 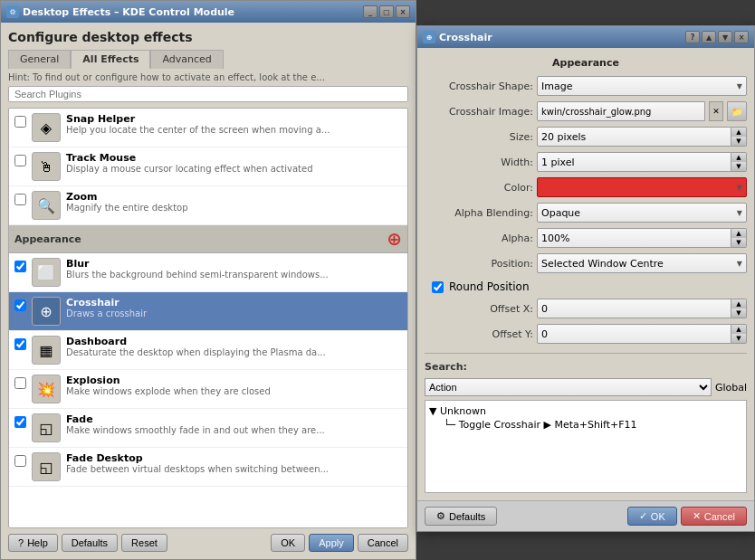 What do you see at coordinates (739, 157) in the screenshot?
I see `width-increment-button: ▲` at bounding box center [739, 157].